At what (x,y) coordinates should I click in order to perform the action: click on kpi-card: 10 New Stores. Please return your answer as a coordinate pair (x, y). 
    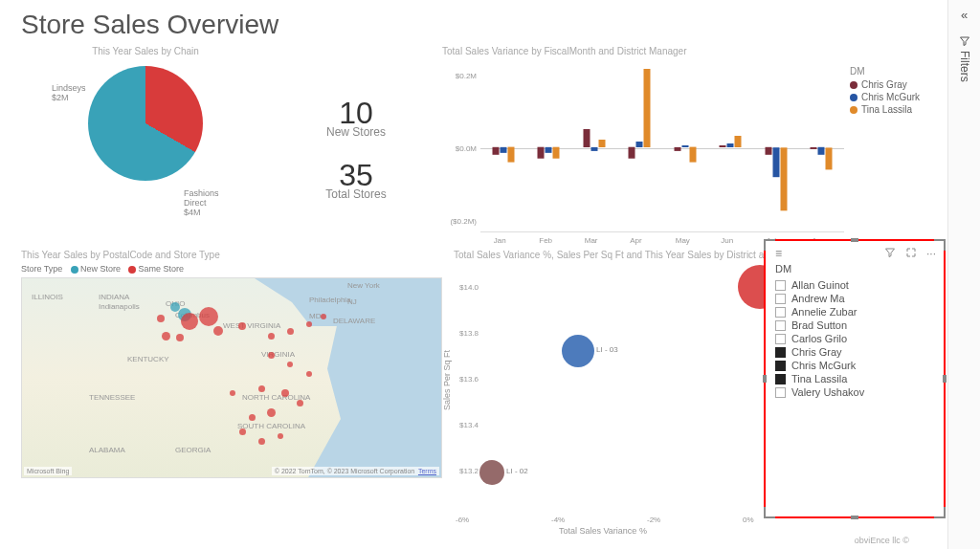
    Looking at the image, I should click on (356, 117).